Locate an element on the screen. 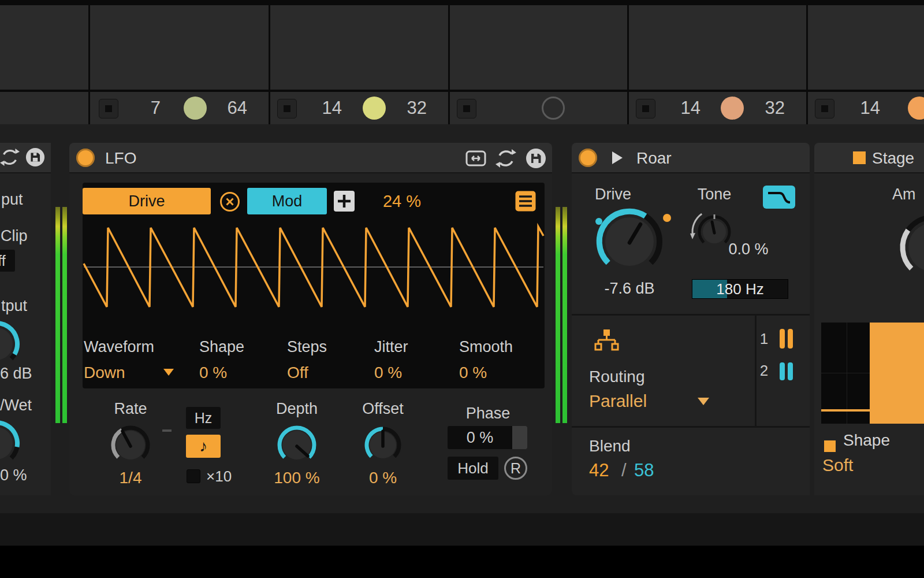 This screenshot has width=924, height=578. depth-knob is located at coordinates (297, 445).